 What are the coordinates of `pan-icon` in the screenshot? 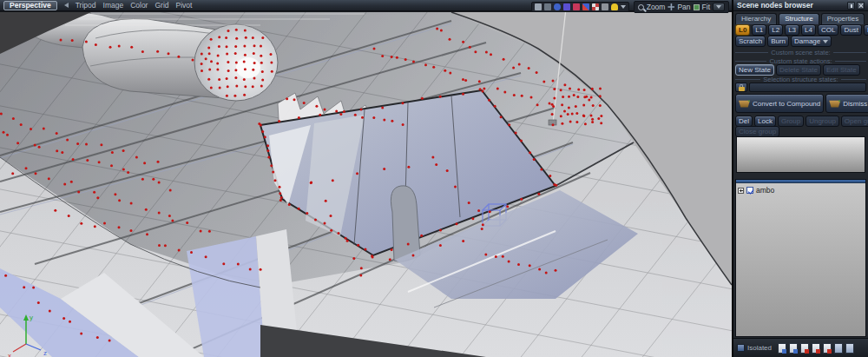 It's located at (671, 7).